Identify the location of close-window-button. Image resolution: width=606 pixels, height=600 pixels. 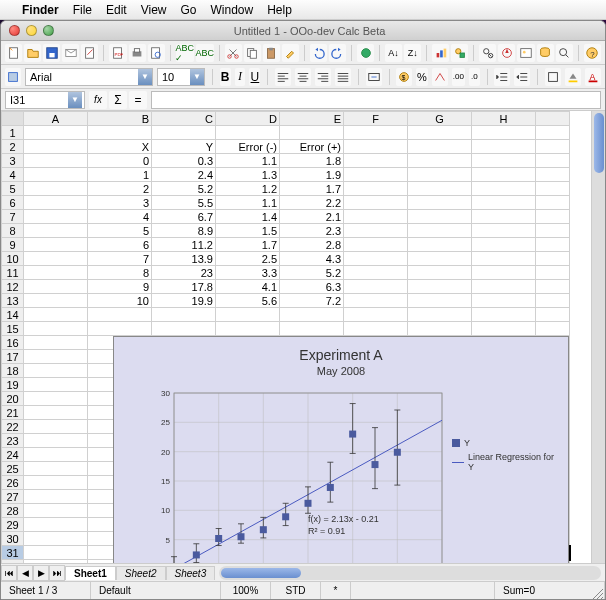
(14, 30).